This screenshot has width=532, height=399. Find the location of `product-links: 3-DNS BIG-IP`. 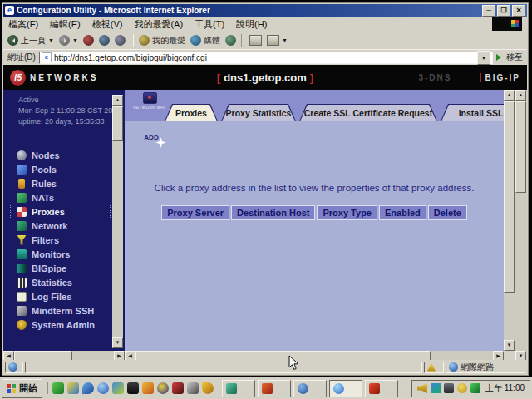

product-links: 3-DNS BIG-IP is located at coordinates (469, 78).